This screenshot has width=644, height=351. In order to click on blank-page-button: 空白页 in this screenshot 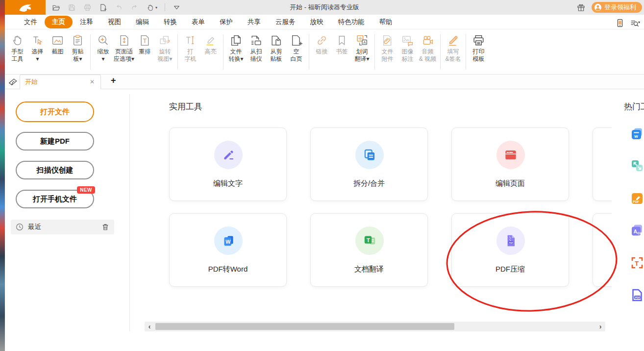, I will do `click(296, 48)`.